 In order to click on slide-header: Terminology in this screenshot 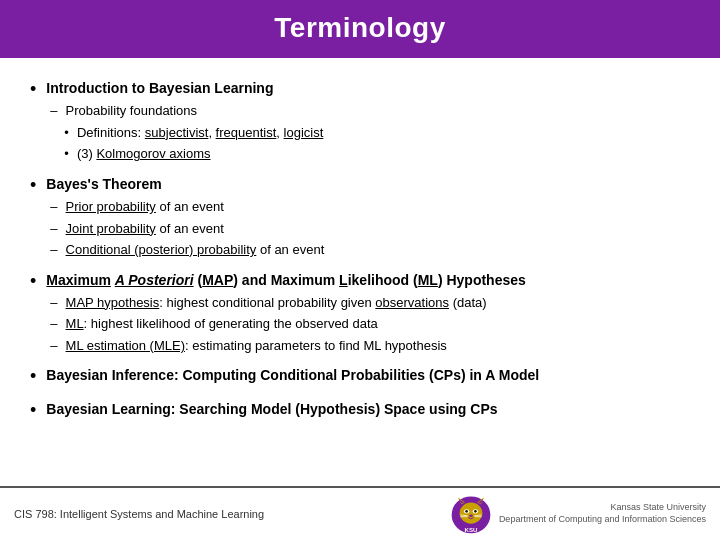, I will do `click(360, 29)`.